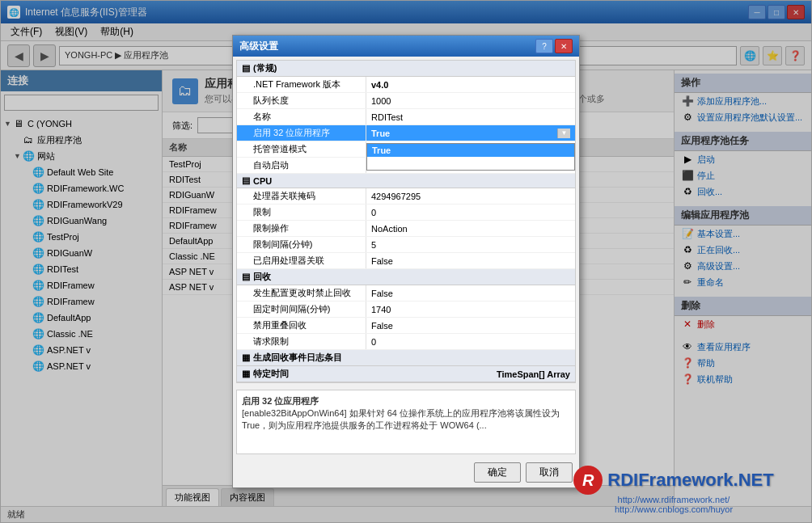 This screenshot has width=812, height=523. I want to click on dropdown-item-false: False, so click(471, 163).